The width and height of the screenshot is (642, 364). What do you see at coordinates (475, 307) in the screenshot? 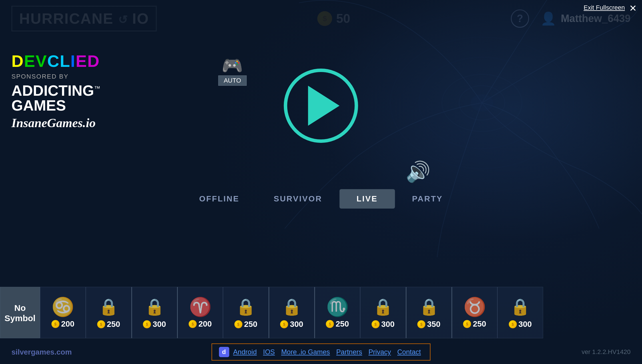
I see `symbol-glyph-10: ♉` at bounding box center [475, 307].